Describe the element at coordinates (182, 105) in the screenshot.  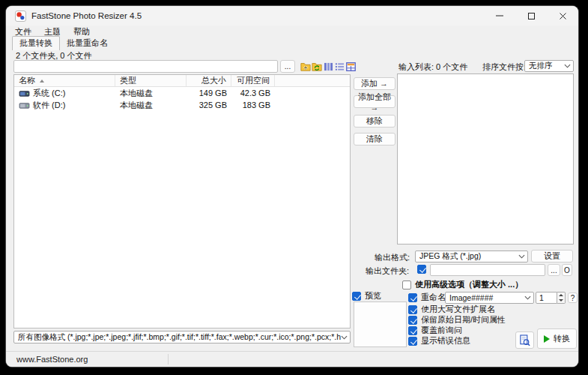
I see `table-row: 软件 (D:) 本地磁盘 325 GB 183 GB` at that location.